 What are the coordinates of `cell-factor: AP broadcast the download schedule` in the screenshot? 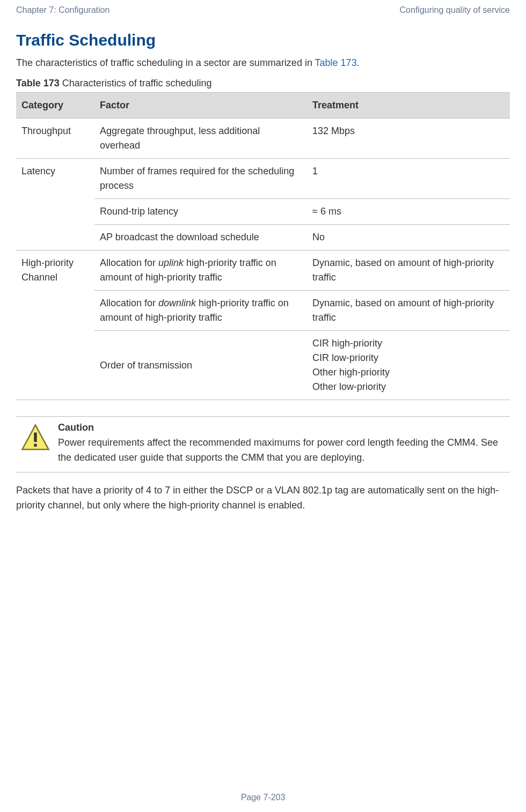 It's located at (201, 238).